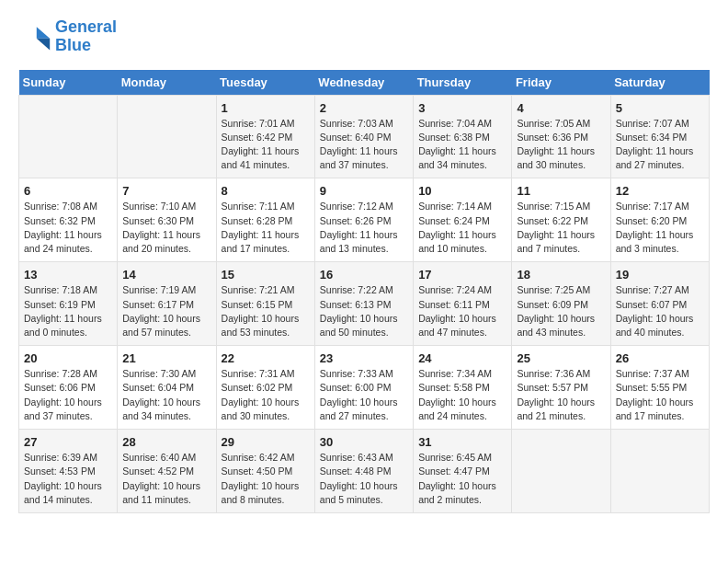 This screenshot has height=563, width=728. What do you see at coordinates (364, 304) in the screenshot?
I see `calendar-cell: 16Sunrise: 7:22 AM Sunset: 6:13 PM Dayli…` at bounding box center [364, 304].